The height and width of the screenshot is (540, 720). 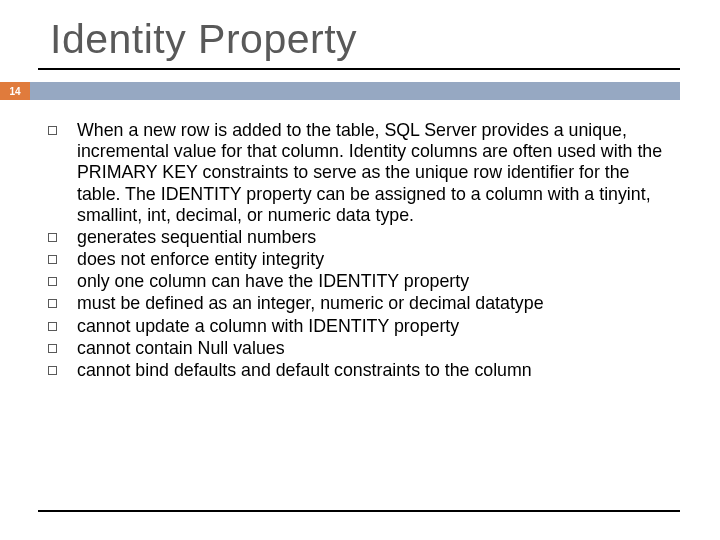 I want to click on page-number-badge: 14, so click(x=15, y=91).